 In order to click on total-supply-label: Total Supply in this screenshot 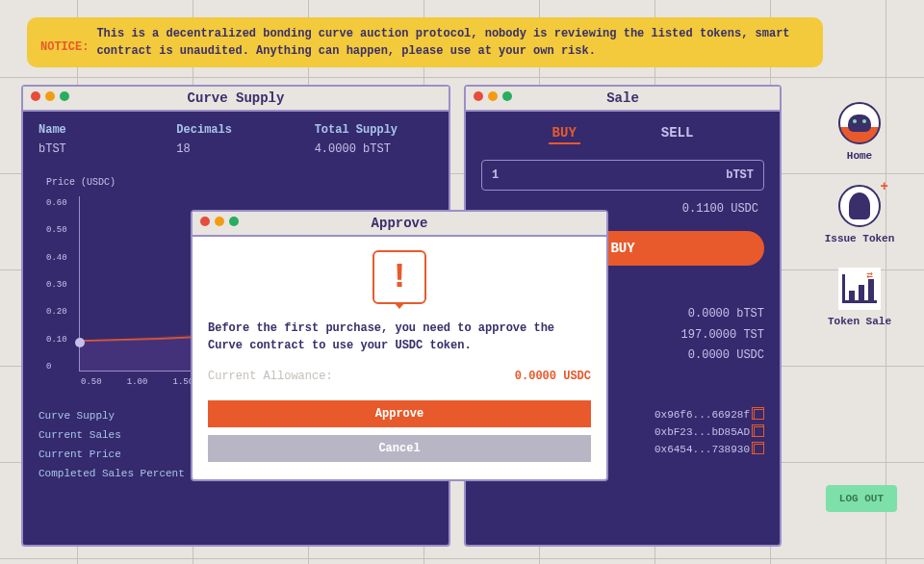, I will do `click(373, 130)`.